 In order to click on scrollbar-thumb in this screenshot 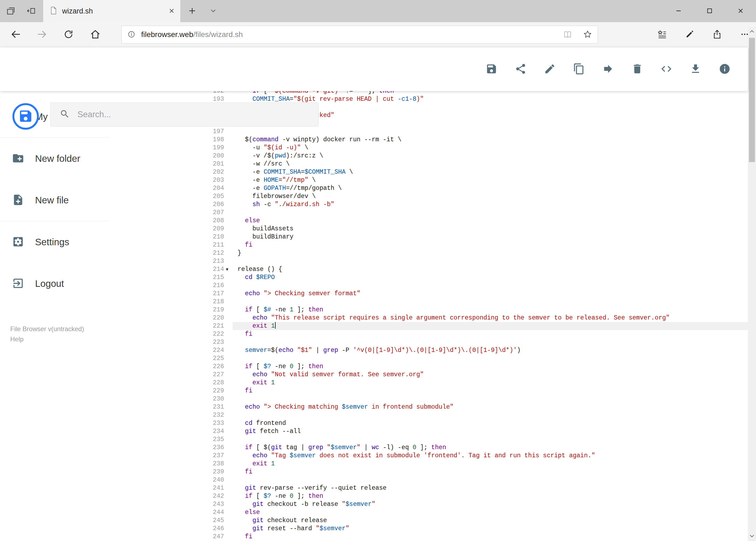, I will do `click(752, 100)`.